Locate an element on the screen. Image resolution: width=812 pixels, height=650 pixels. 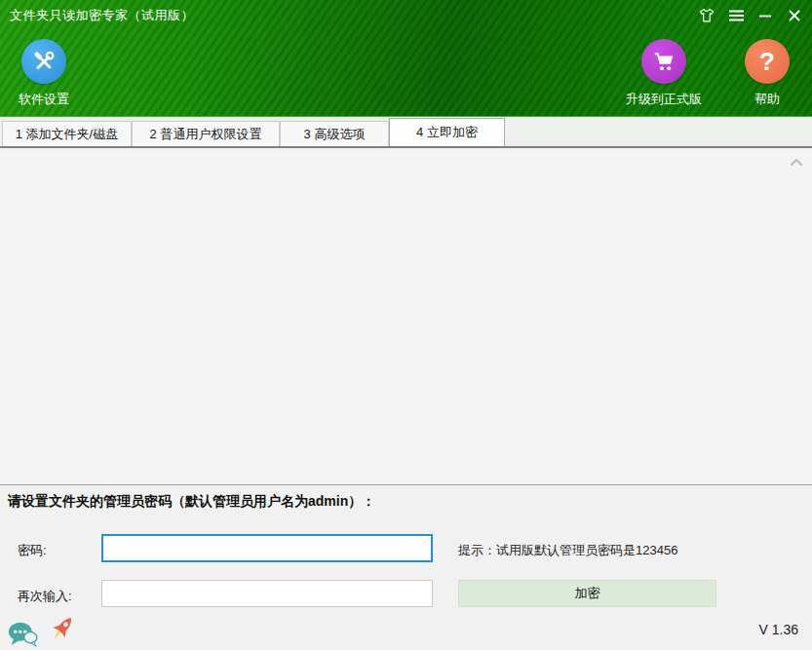
skin-icon is located at coordinates (707, 16).